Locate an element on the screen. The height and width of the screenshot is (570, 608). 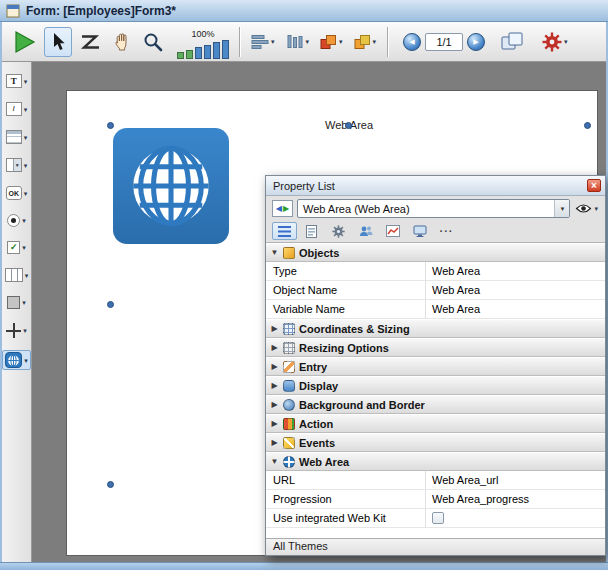
property-value: Web Area_progress is located at coordinates (516, 499).